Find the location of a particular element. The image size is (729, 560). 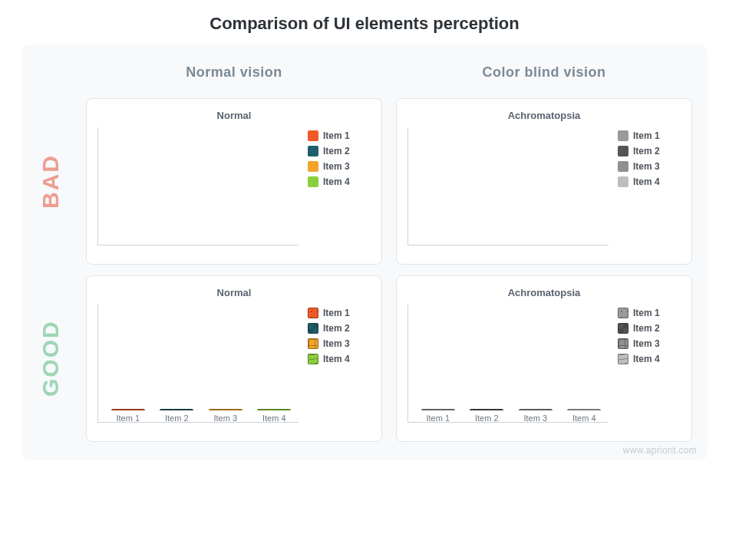

card-bad-achromatopsia: AchromatopsiaItem 1Item 2Item 3Item 4 is located at coordinates (544, 181).